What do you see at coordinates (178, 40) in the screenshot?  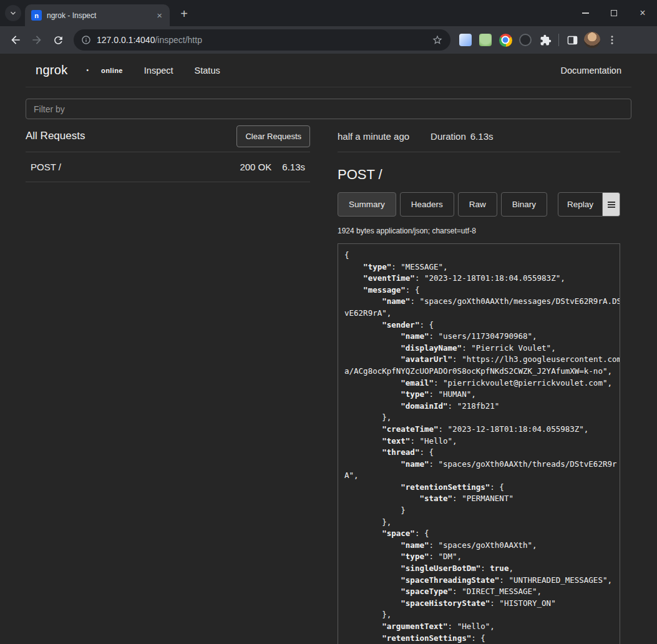 I see `url-path: /inspect/http` at bounding box center [178, 40].